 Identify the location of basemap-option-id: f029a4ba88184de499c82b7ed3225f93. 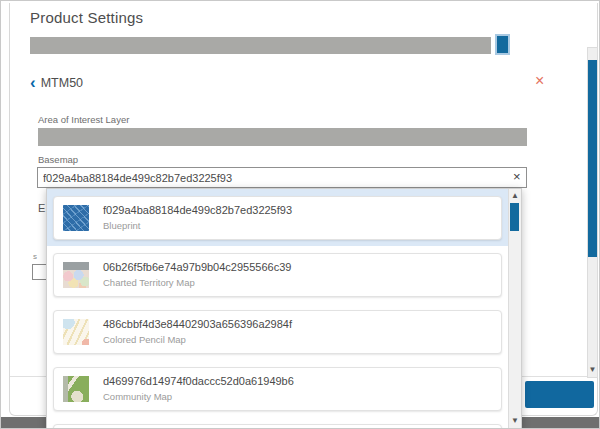
(198, 210).